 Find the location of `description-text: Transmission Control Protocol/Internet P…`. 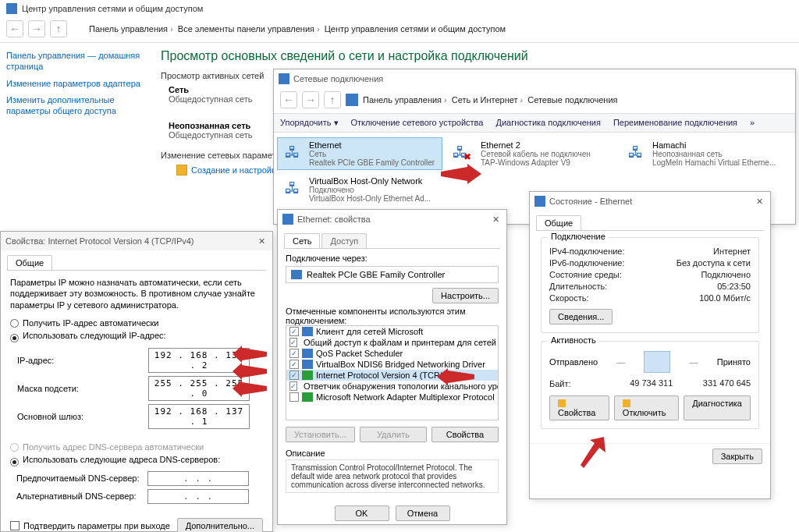

description-text: Transmission Control Protocol/Internet P… is located at coordinates (392, 476).